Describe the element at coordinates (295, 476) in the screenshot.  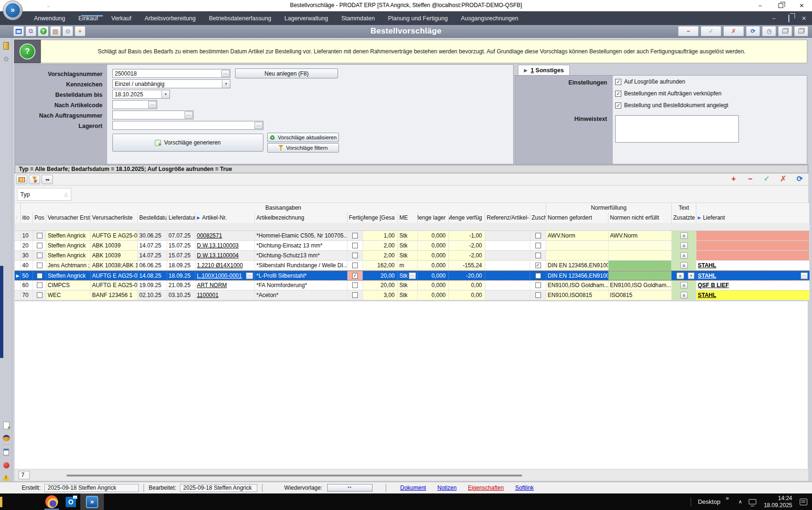
I see `horizontal-scrollbar` at that location.